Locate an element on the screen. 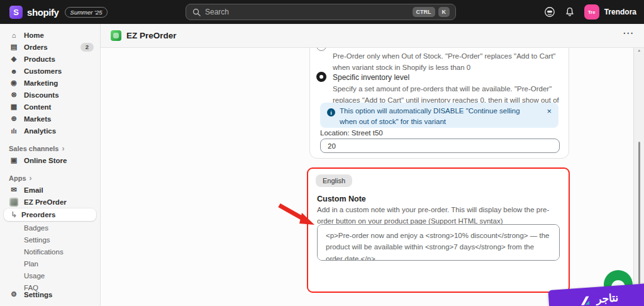 The height and width of the screenshot is (306, 644). apps-header: Apps › is located at coordinates (50, 178).